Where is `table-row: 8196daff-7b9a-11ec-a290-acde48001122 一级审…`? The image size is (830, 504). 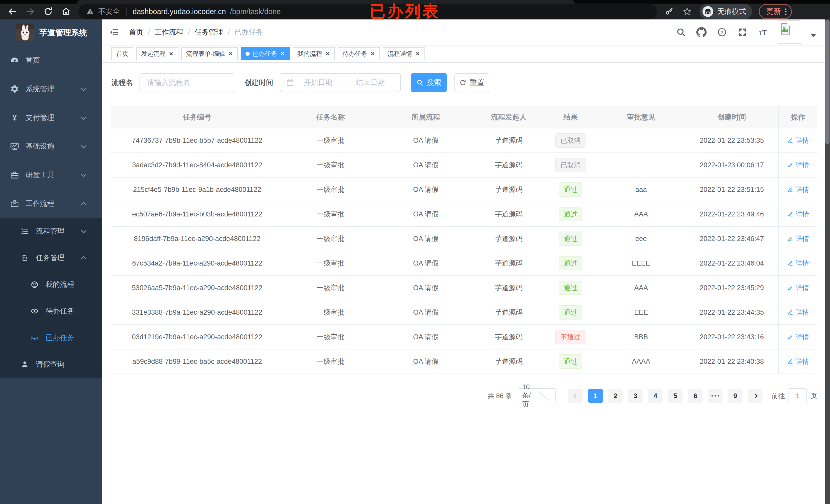 table-row: 8196daff-7b9a-11ec-a290-acde48001122 一级审… is located at coordinates (464, 239).